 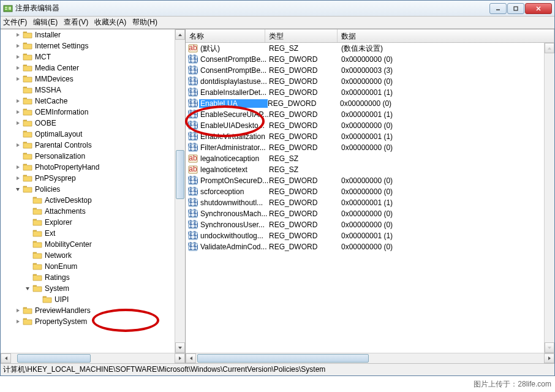 I want to click on menu-favorites: 收藏夹(A), so click(x=110, y=22).